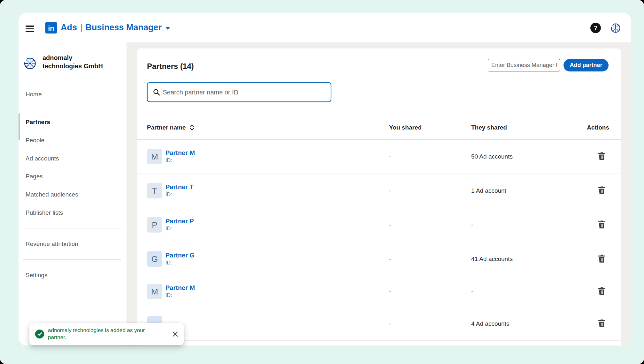 This screenshot has height=364, width=644. I want to click on sidebar-item-home: Home, so click(73, 94).